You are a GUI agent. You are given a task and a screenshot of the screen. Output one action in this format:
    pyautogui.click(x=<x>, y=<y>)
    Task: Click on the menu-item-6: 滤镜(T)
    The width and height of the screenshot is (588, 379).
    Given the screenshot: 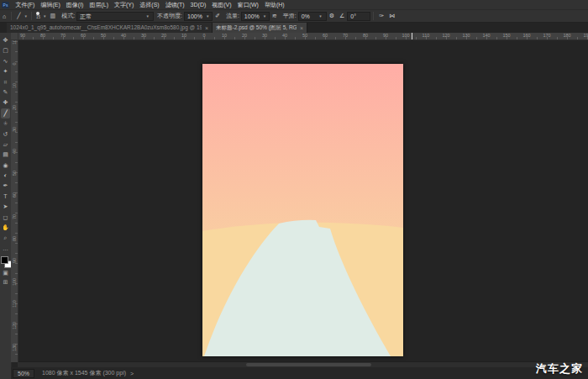 What is the action you would take?
    pyautogui.click(x=175, y=5)
    